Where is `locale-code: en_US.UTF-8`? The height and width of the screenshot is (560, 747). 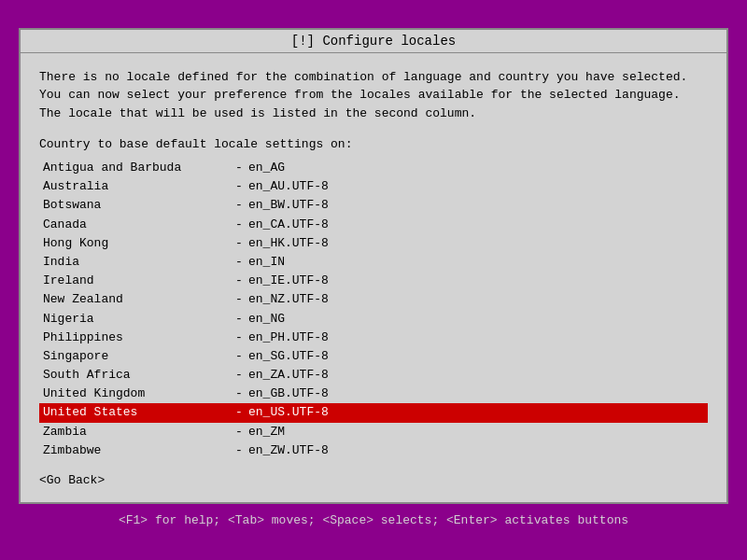 locale-code: en_US.UTF-8 is located at coordinates (289, 413).